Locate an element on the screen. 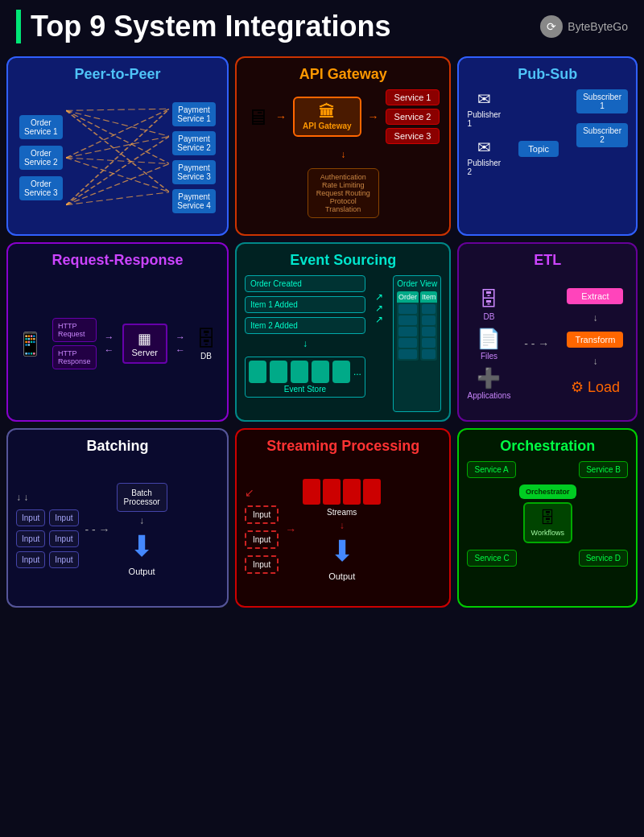  card-pubsub: Pub-Sub ✉ Publisher1 ✉ Publisher2 Topic is located at coordinates (547, 146).